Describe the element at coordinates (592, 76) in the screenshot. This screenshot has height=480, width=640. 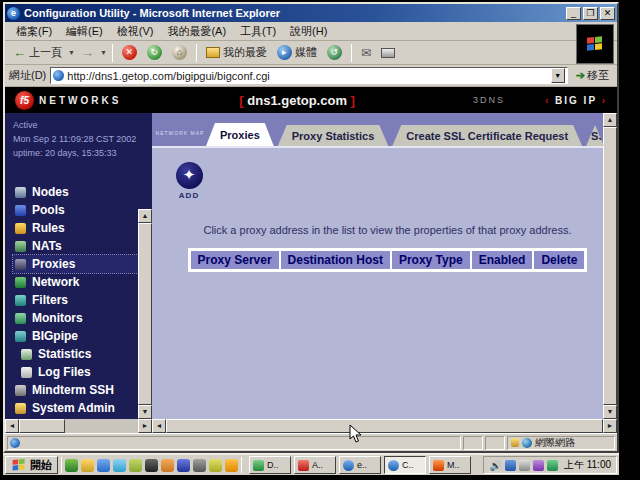
I see `go-button: ➔ 移至` at that location.